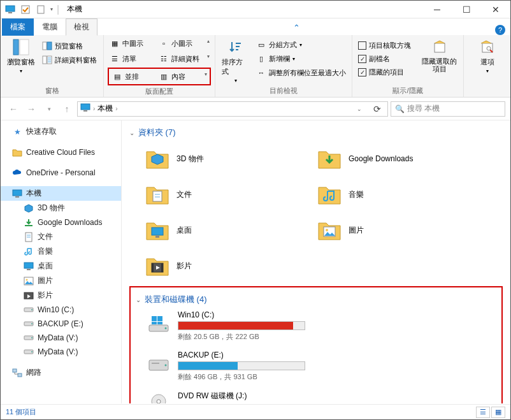 Image resolution: width=511 pixels, height=420 pixels. I want to click on status-item-count: 11 個項目, so click(21, 412).